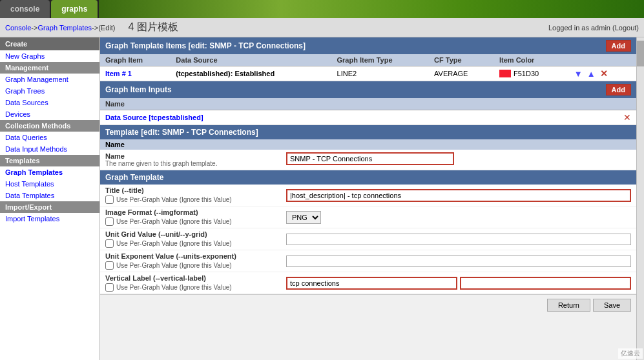 The height and width of the screenshot is (360, 644). What do you see at coordinates (459, 195) in the screenshot?
I see `gt-title-input` at bounding box center [459, 195].